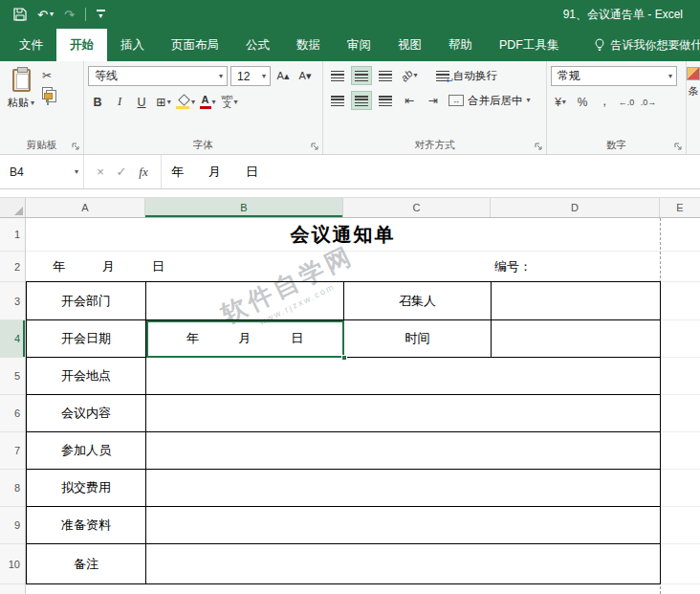  I want to click on tab-help: 帮助, so click(461, 45).